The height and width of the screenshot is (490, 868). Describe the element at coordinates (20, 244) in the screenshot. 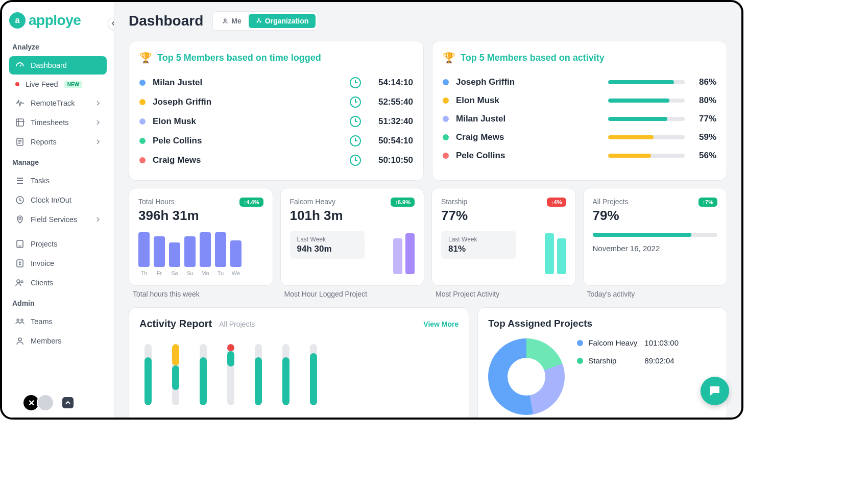

I see `projects-icon` at that location.